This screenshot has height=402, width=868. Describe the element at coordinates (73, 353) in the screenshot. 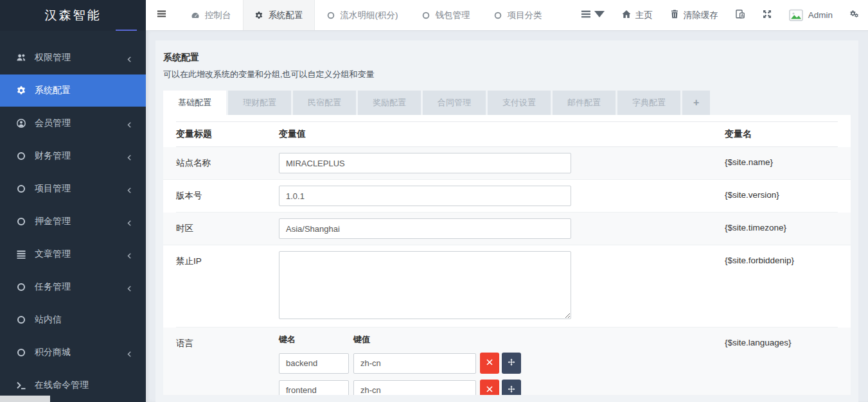

I see `sidebar-item: 积分商城` at that location.